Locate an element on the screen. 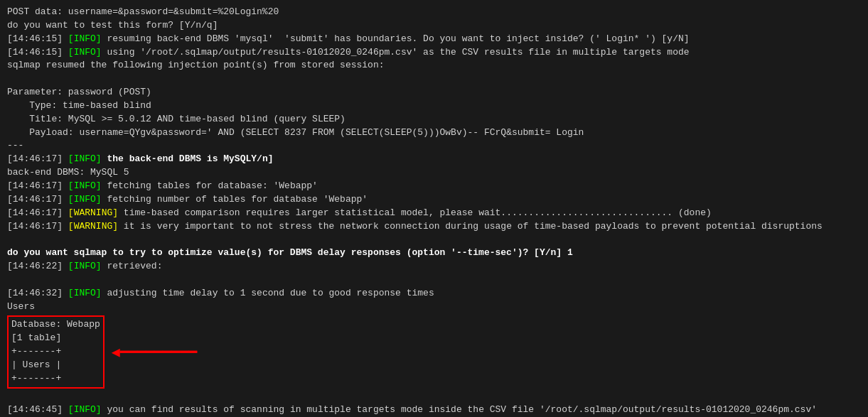 The image size is (868, 417). terminal-line: [14:46:22] [INFO] retrieved: is located at coordinates (434, 267).